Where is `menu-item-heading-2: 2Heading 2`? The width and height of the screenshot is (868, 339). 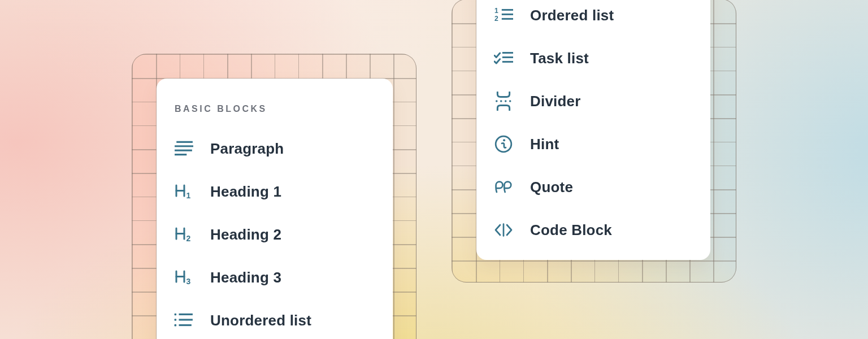
menu-item-heading-2: 2Heading 2 is located at coordinates (275, 234).